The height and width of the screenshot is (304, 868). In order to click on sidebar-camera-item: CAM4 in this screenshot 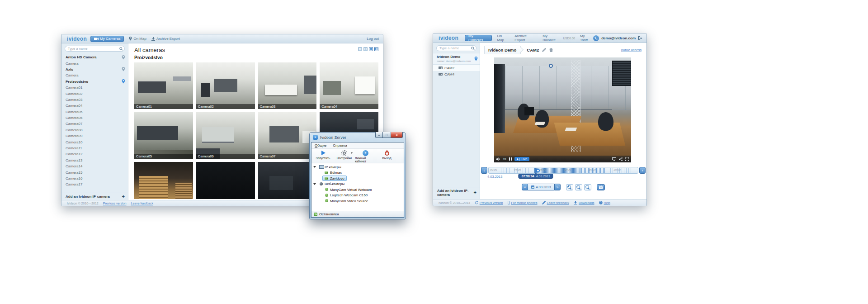, I will do `click(457, 74)`.